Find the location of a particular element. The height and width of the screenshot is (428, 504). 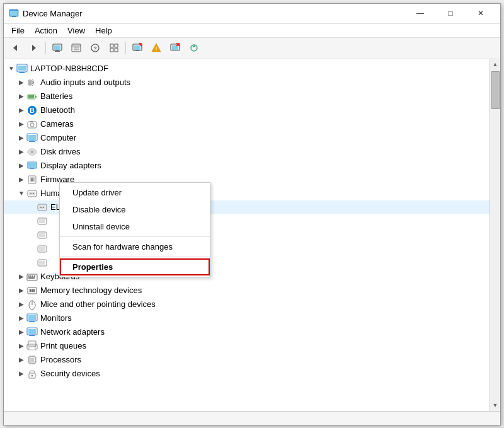

audio-label: Audio inputs and outputs is located at coordinates (86, 82).